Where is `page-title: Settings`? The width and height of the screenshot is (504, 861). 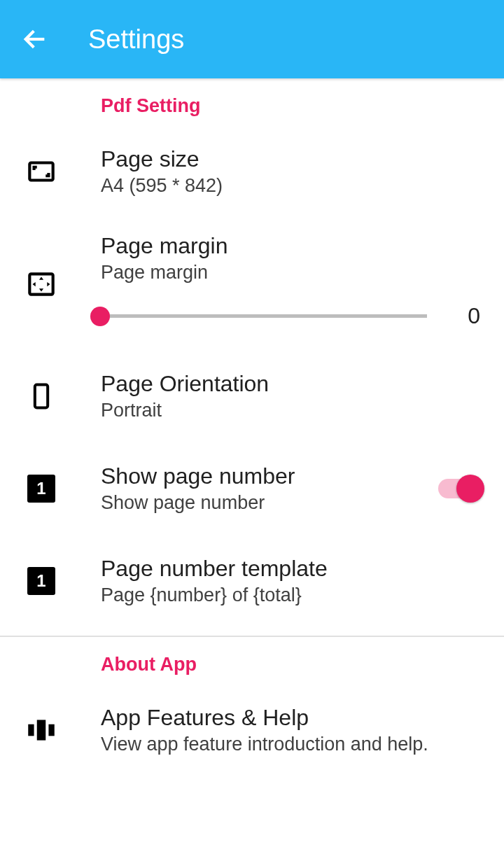
page-title: Settings is located at coordinates (136, 39).